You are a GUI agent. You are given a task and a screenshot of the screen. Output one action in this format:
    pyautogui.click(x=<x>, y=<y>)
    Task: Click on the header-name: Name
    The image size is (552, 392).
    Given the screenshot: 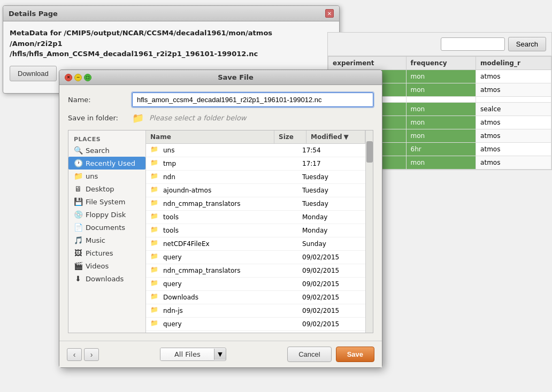 What is the action you would take?
    pyautogui.click(x=210, y=137)
    